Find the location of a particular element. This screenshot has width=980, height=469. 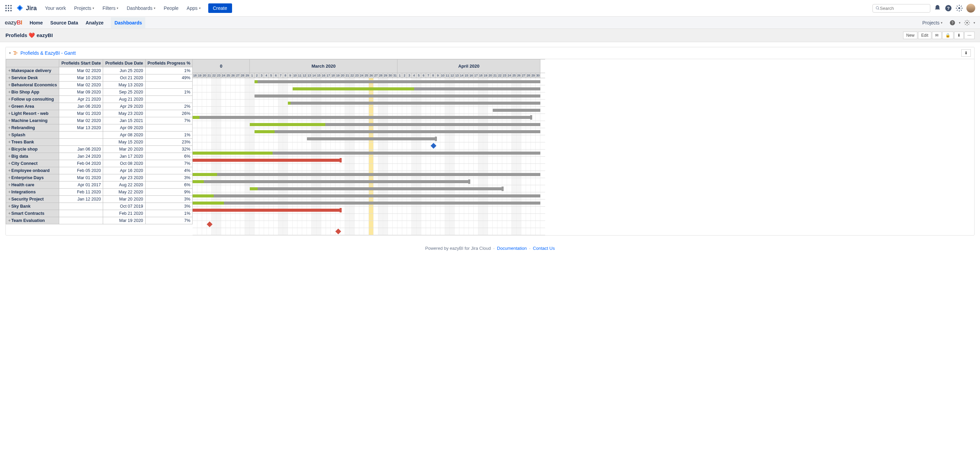

panel-title-link: Profields & EazyBI - Gantt is located at coordinates (48, 53).